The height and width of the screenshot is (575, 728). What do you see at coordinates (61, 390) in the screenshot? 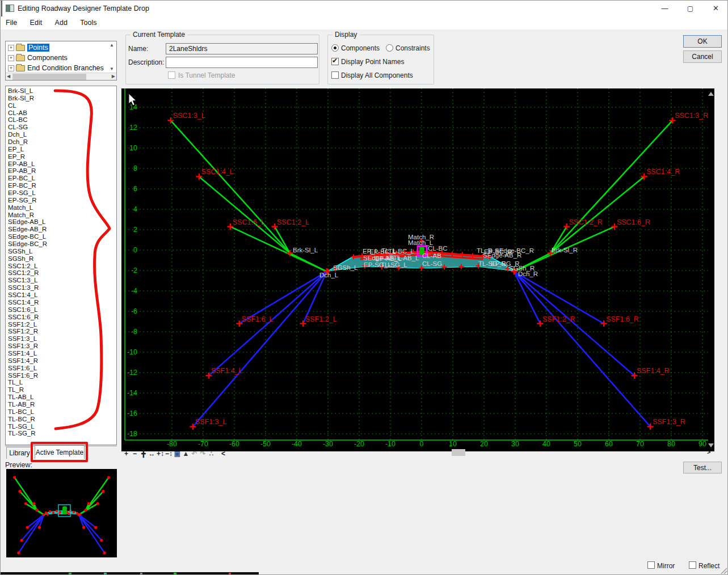
I see `point-list-item: TL_R` at bounding box center [61, 390].